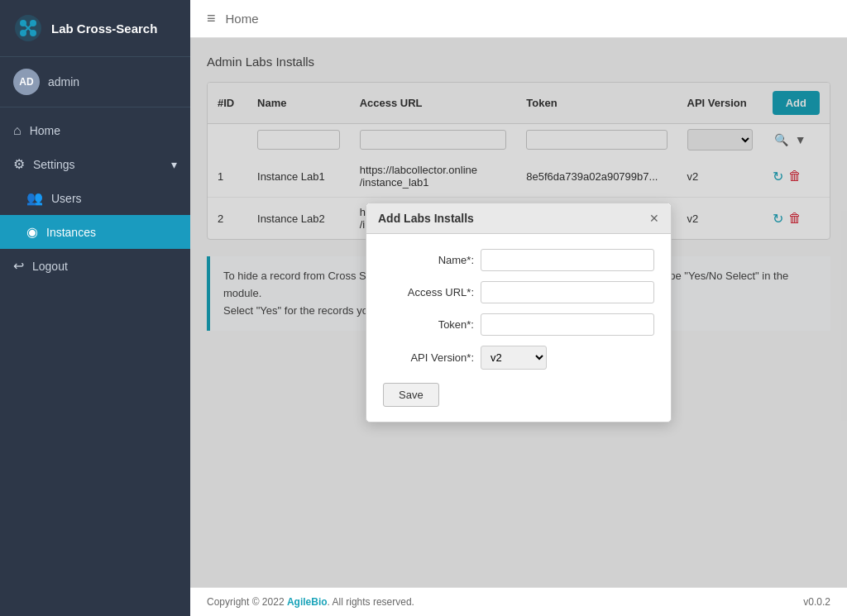 The image size is (847, 616). Describe the element at coordinates (174, 165) in the screenshot. I see `chevron-down-icon: ▾` at that location.